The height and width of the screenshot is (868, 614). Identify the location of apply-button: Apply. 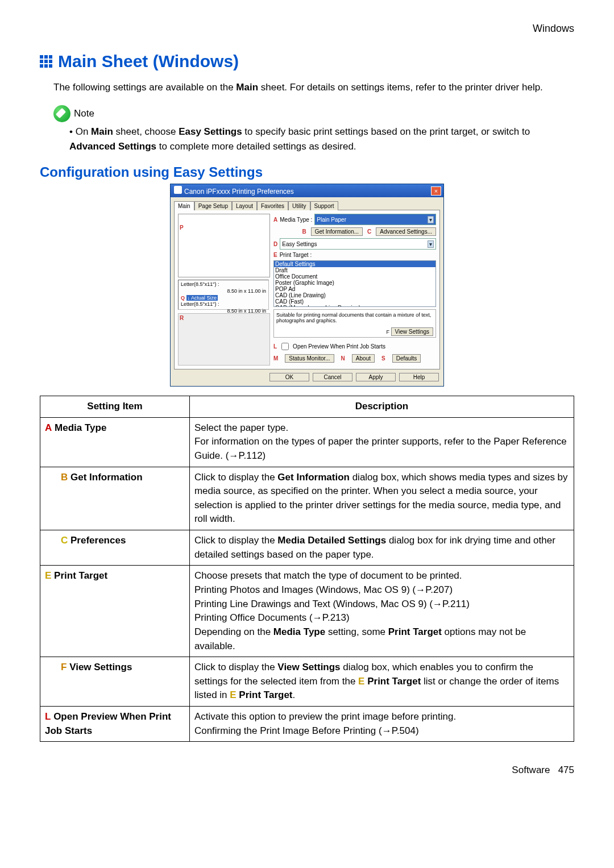
(376, 377).